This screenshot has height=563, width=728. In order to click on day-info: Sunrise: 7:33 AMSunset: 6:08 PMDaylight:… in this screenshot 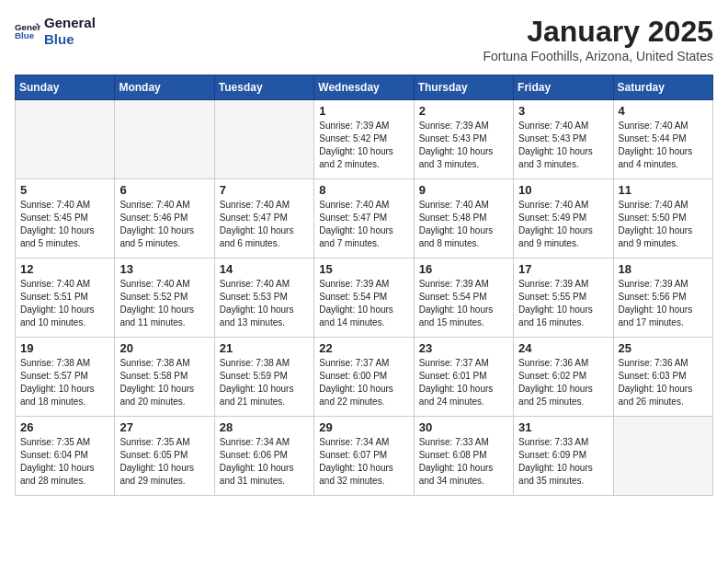, I will do `click(463, 462)`.